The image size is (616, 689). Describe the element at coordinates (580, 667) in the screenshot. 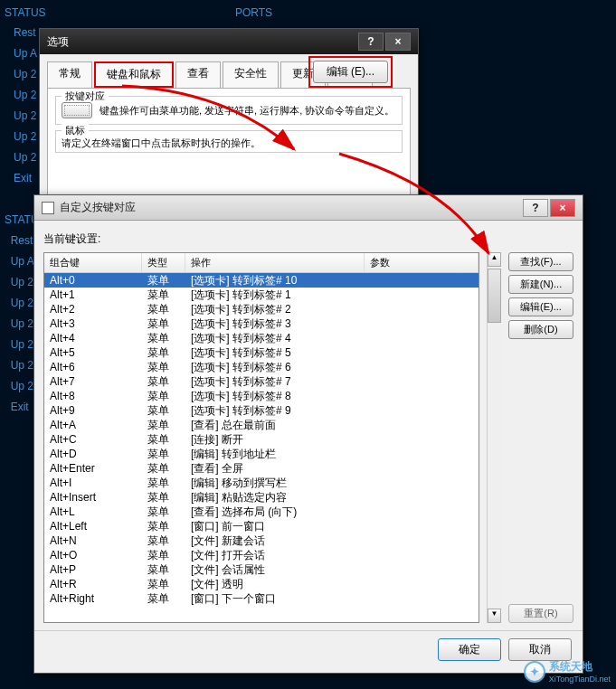

I see `watermark-name: 系统天地` at that location.